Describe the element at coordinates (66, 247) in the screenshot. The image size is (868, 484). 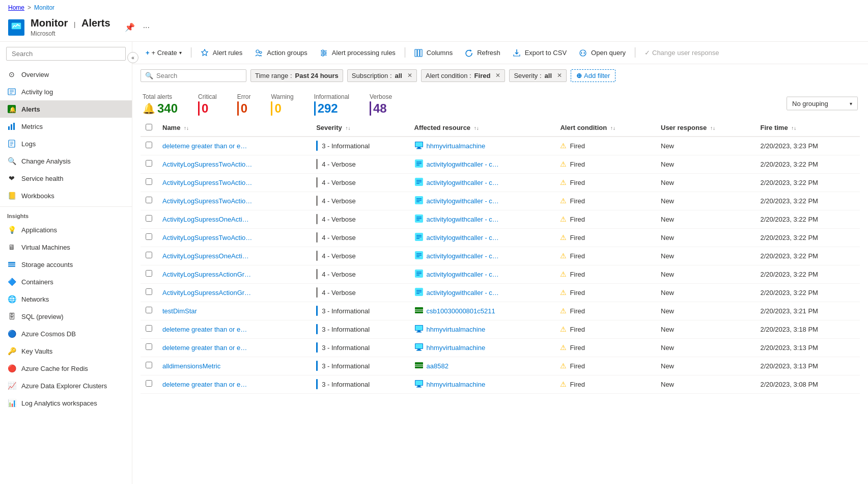
I see `sidebar-item-virtual-machines: 🖥 Virtual Machines` at that location.